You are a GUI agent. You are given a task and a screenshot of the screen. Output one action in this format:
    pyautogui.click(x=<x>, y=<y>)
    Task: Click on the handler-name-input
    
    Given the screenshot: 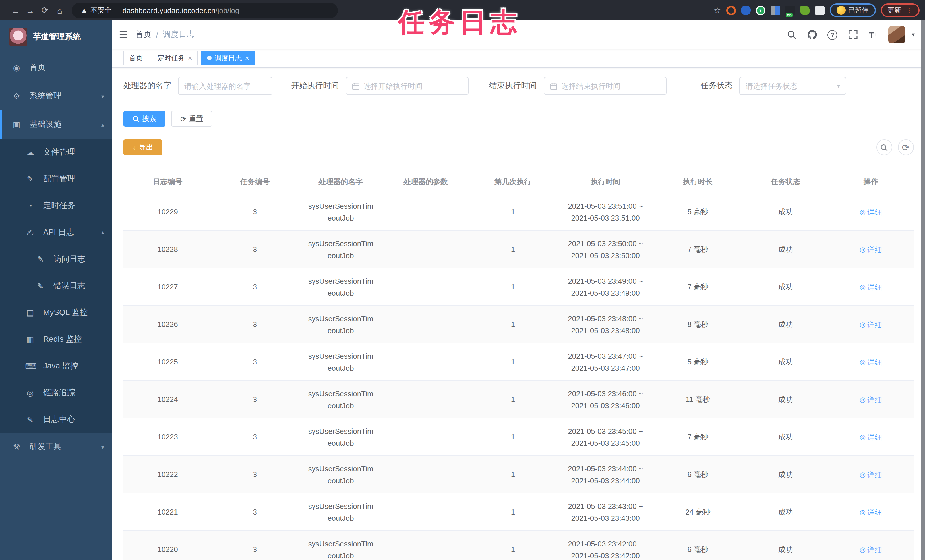 What is the action you would take?
    pyautogui.click(x=225, y=86)
    